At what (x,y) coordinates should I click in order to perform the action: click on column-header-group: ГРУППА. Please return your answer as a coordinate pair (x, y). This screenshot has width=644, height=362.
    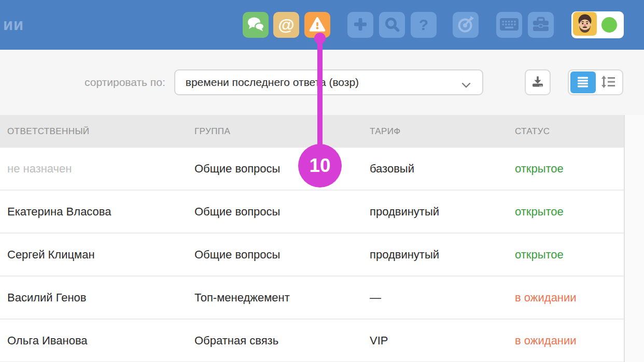
    Looking at the image, I should click on (282, 132).